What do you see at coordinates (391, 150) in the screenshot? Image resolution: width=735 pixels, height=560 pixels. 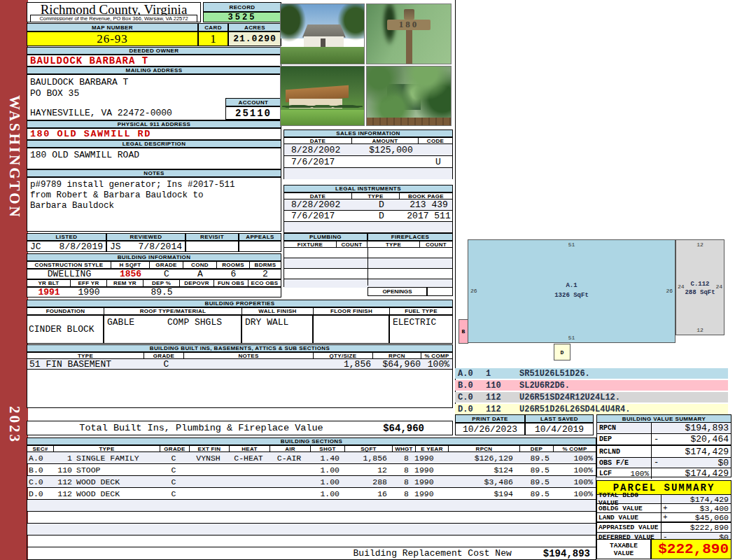 I see `sales-row-amount: $125,000` at bounding box center [391, 150].